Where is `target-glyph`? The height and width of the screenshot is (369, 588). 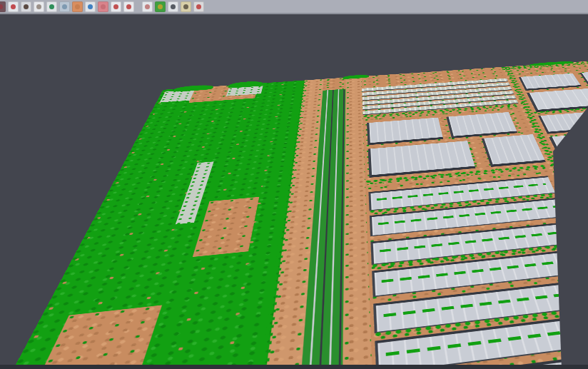 target-glyph is located at coordinates (116, 7).